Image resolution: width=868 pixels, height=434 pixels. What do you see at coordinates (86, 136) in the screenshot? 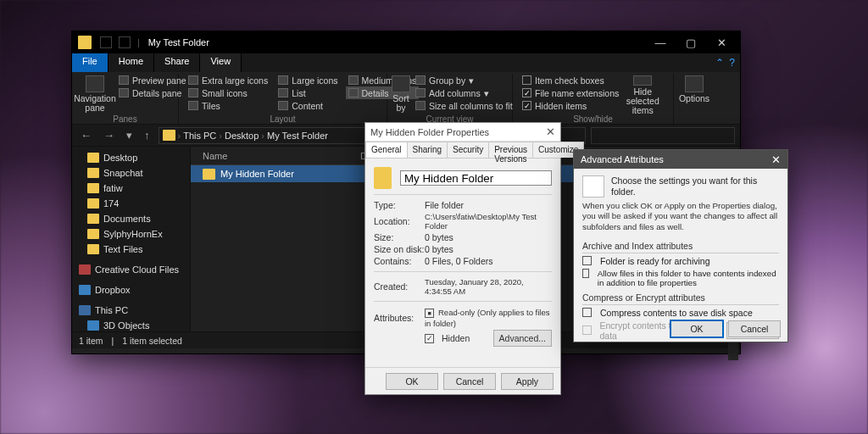
I see `back-button: ←` at bounding box center [86, 136].